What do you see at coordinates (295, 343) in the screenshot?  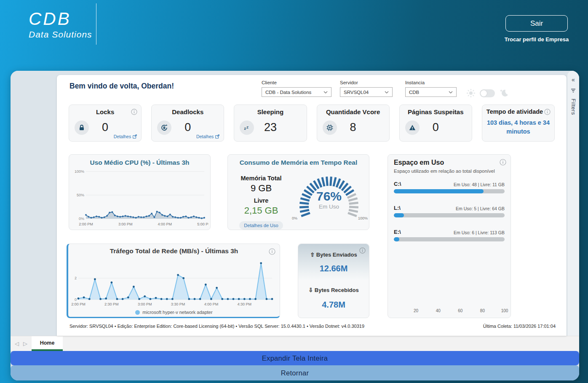 I see `page-tab-bar: ◁ ▷ Home` at bounding box center [295, 343].